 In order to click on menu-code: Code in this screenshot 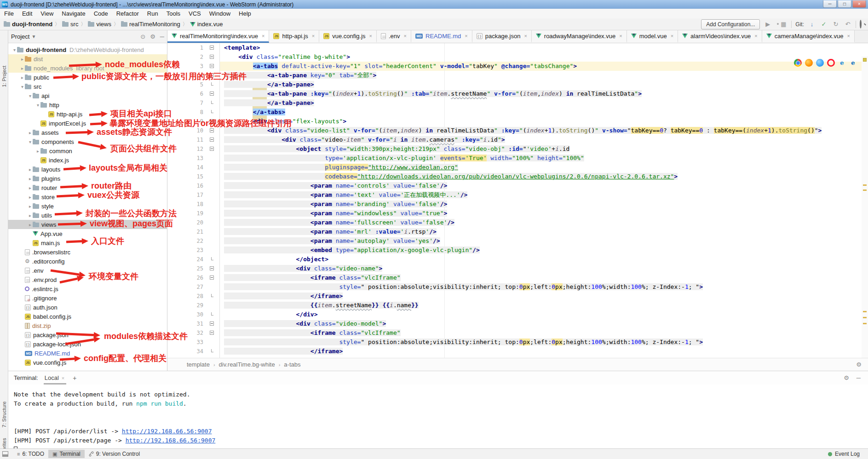, I will do `click(101, 14)`.